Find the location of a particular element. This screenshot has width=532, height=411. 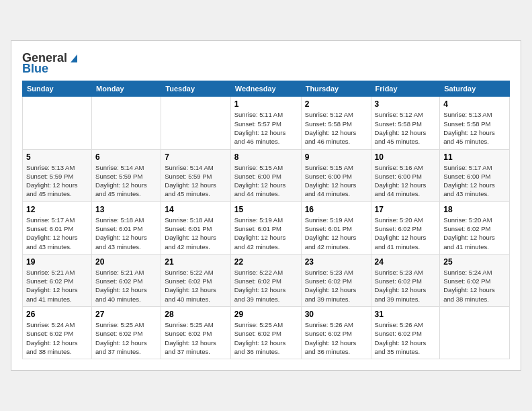

calendar-week-3: 19Sunrise: 5:21 AM Sunset: 6:02 PM Dayli… is located at coordinates (266, 280).